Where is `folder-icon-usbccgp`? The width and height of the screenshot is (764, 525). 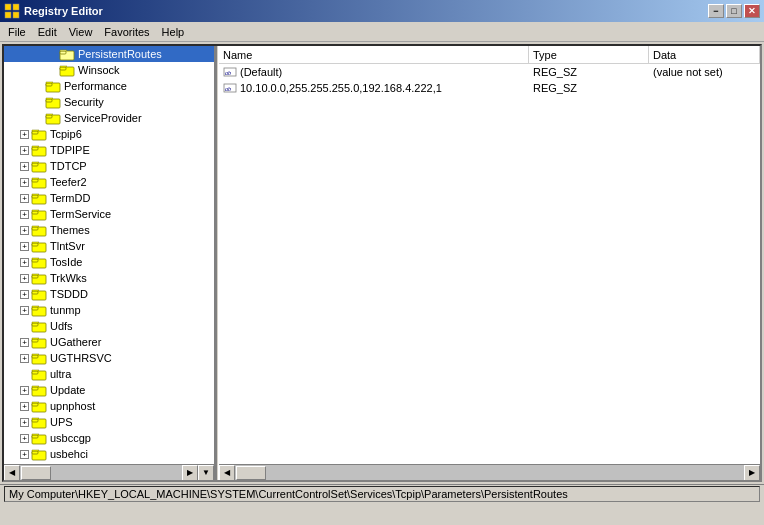
folder-icon-usbccgp is located at coordinates (39, 438).